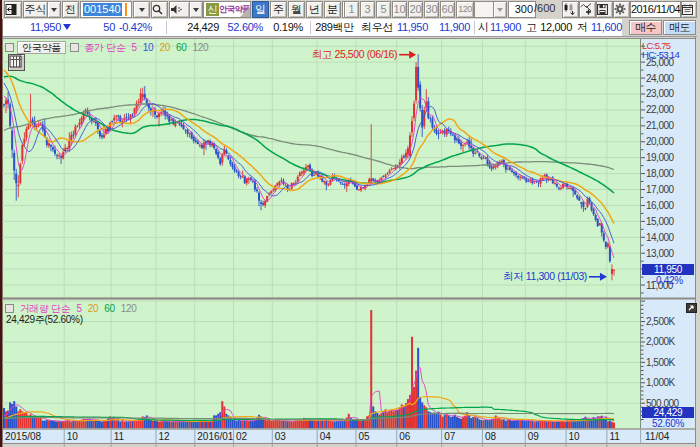 The width and height of the screenshot is (700, 447). I want to click on interval-combo, so click(484, 10).